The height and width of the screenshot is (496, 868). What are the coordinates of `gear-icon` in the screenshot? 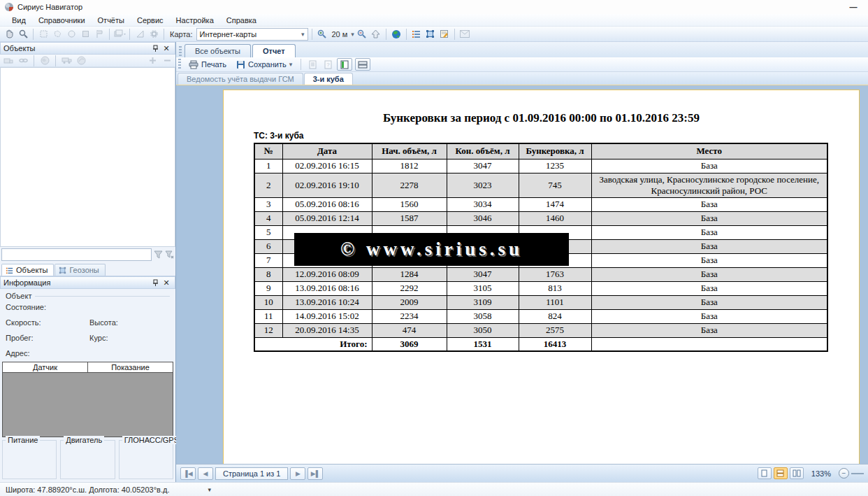 It's located at (154, 34).